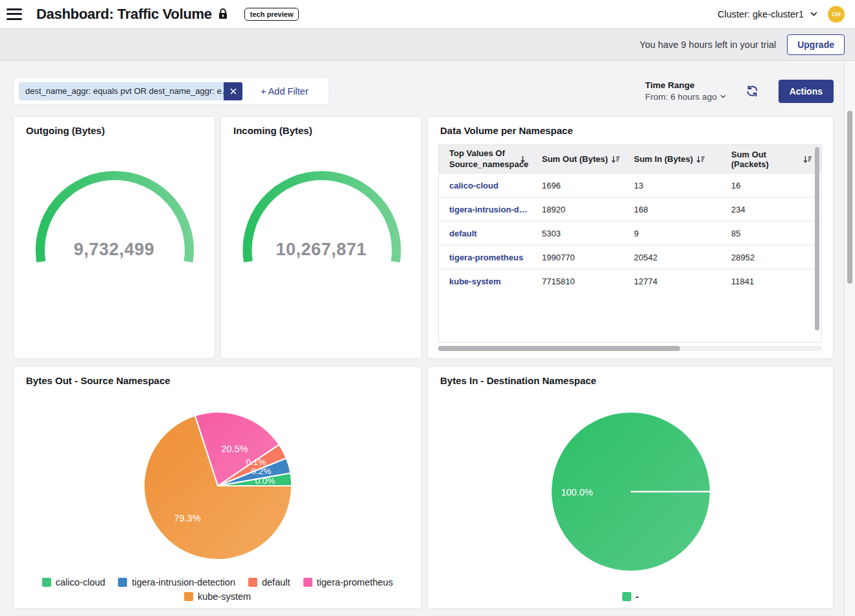 This screenshot has height=616, width=855. What do you see at coordinates (777, 210) in the screenshot?
I see `cell-sum-out-packets: 234` at bounding box center [777, 210].